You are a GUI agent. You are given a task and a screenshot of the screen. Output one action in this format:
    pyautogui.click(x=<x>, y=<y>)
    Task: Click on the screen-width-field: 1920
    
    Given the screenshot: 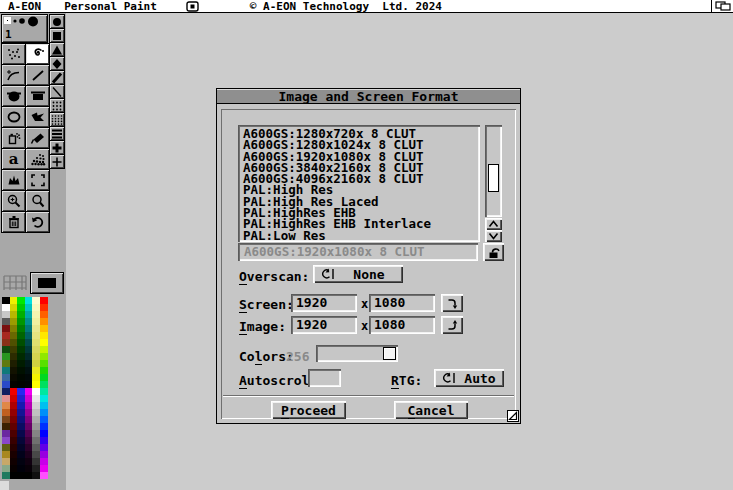 What is the action you would take?
    pyautogui.click(x=324, y=303)
    